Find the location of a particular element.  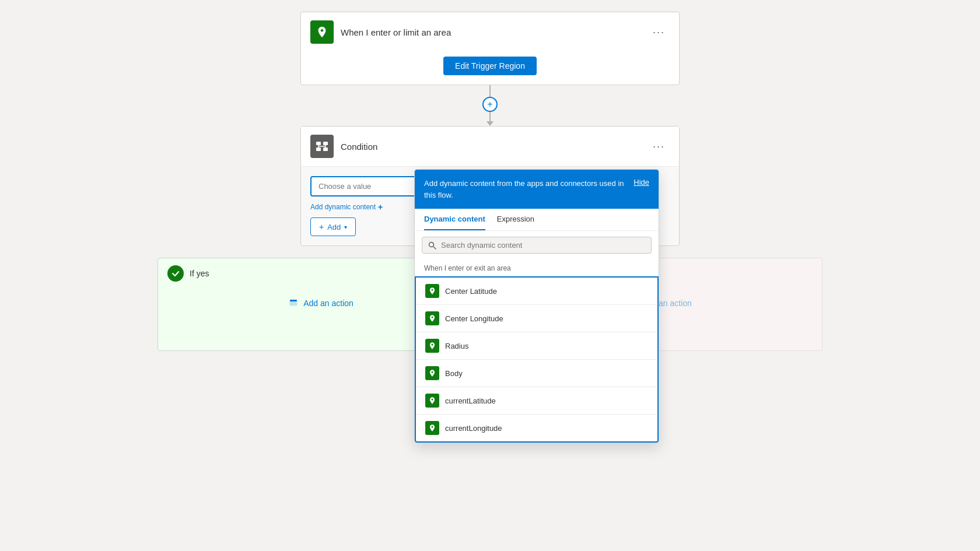

tab-dynamic-content: Dynamic content is located at coordinates (455, 219).